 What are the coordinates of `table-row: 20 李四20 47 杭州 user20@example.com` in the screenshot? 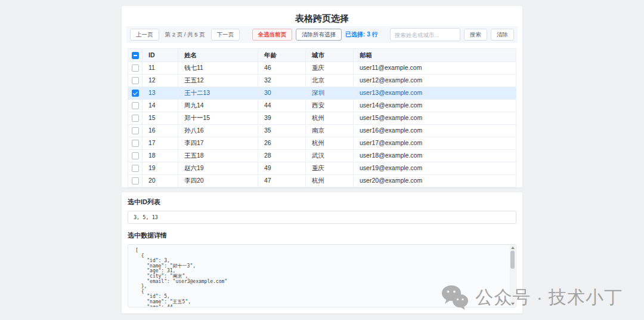 It's located at (322, 181).